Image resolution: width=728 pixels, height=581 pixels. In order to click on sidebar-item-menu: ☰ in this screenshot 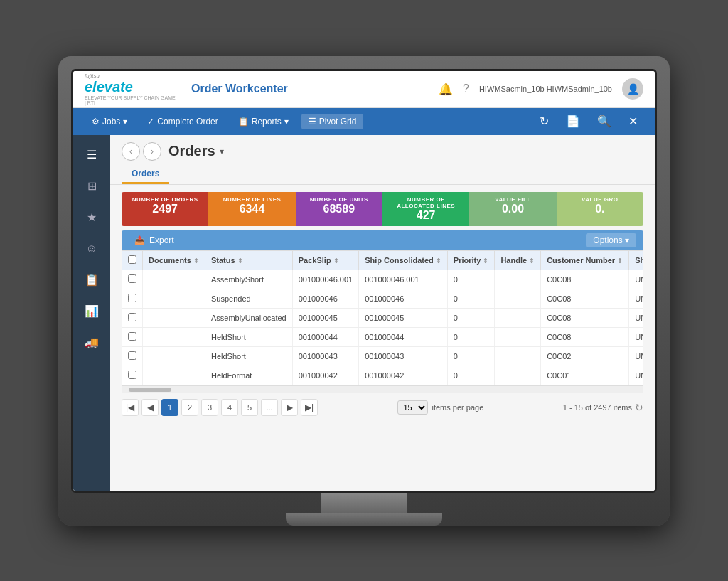, I will do `click(92, 155)`.